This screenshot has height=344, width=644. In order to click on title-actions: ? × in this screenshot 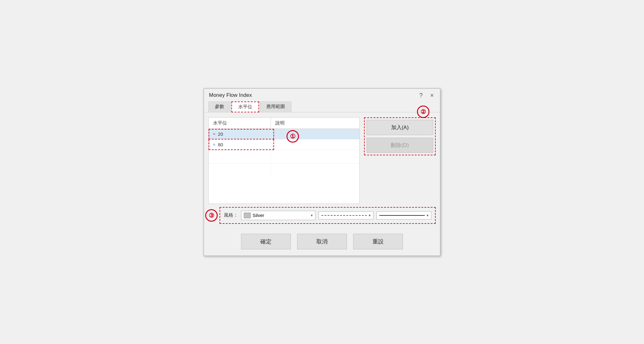, I will do `click(427, 95)`.